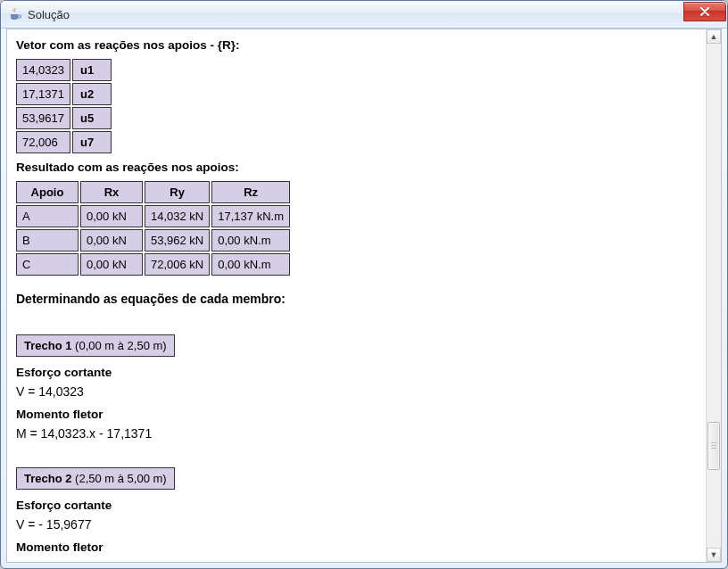 This screenshot has width=728, height=569. I want to click on heading-momento-1: Momento fletor, so click(357, 414).